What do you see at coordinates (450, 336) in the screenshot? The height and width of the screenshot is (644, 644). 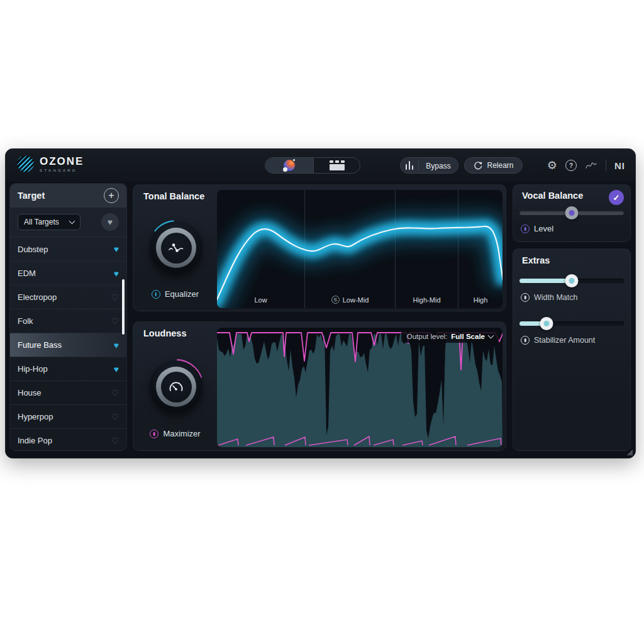 I see `output-level-dropdown: Output level: Full Scale` at bounding box center [450, 336].